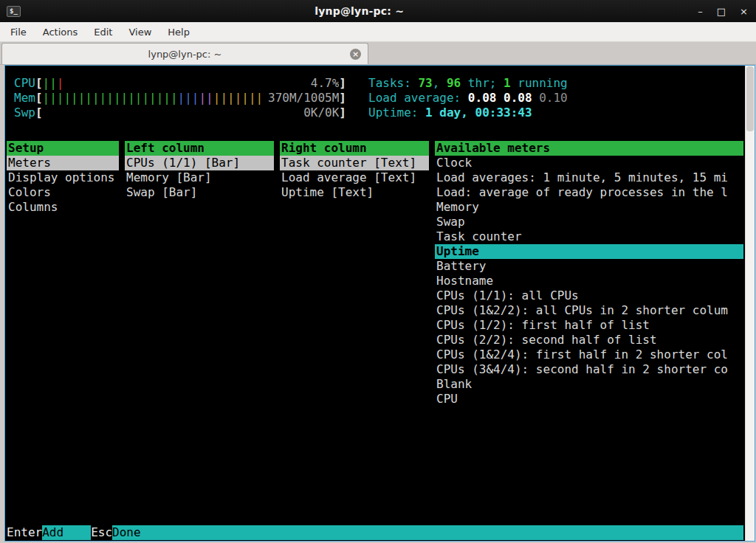  Describe the element at coordinates (375, 533) in the screenshot. I see `function-bar: EnterAddEscDone` at that location.